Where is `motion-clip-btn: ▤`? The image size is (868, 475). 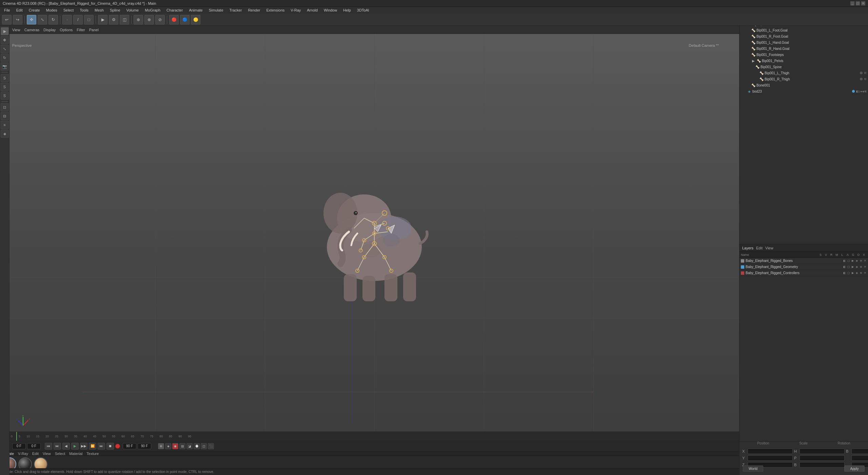 motion-clip-btn: ▤ is located at coordinates (182, 446).